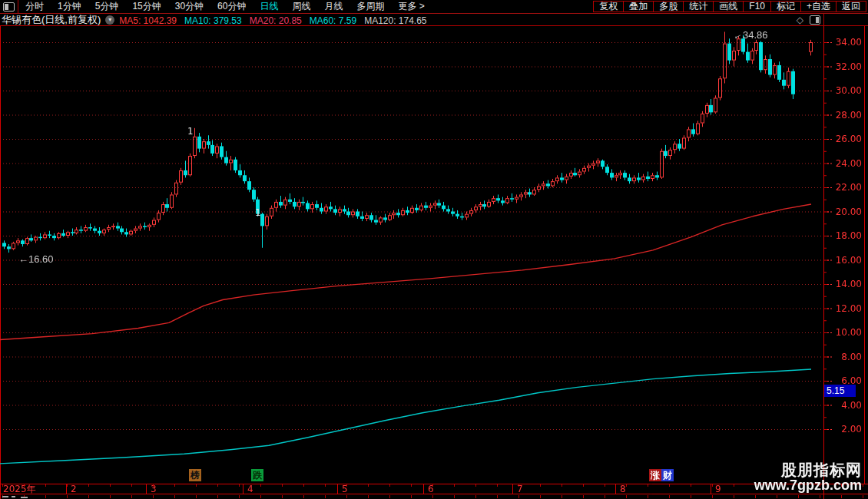 This screenshot has height=499, width=868. Describe the element at coordinates (750, 35) in the screenshot. I see `peak-price-annotation: ←34.86` at that location.